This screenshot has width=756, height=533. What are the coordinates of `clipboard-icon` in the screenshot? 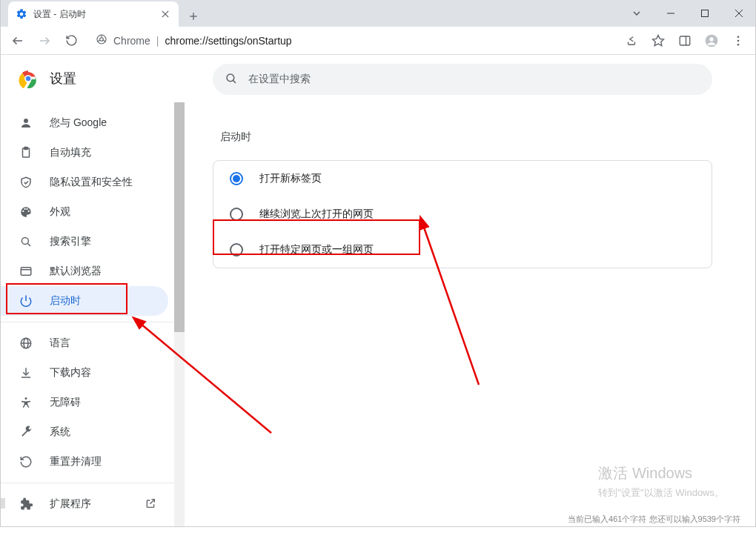 It's located at (26, 153).